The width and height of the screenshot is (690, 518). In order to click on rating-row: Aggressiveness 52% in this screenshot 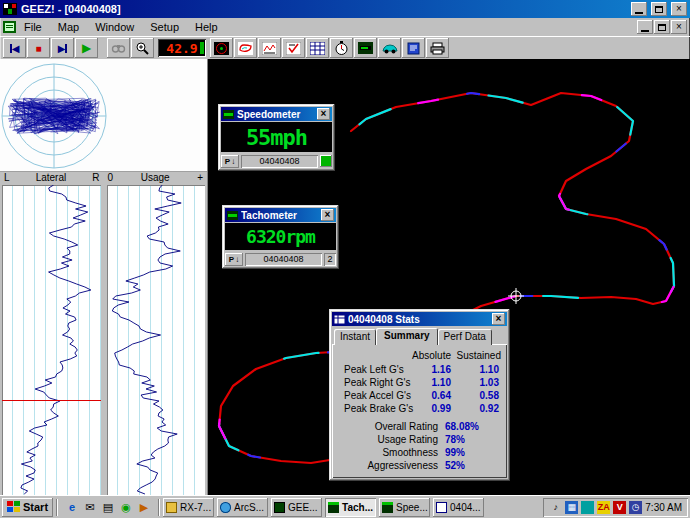, I will do `click(420, 466)`.